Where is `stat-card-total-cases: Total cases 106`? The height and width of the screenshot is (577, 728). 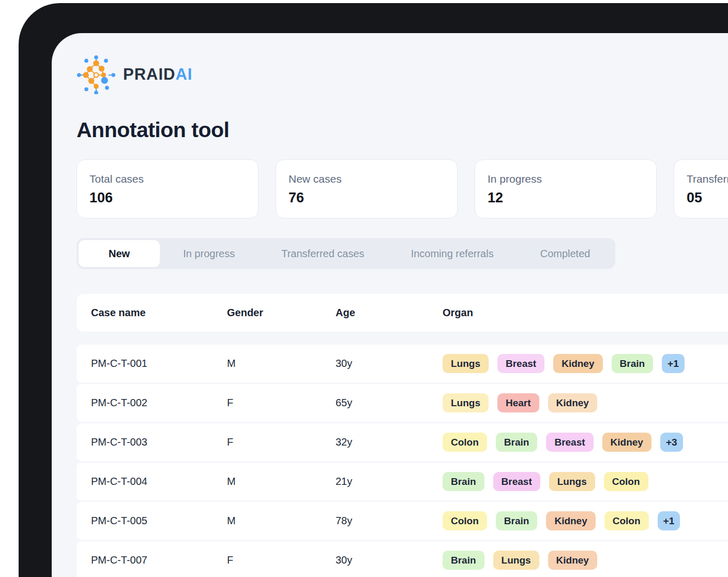 stat-card-total-cases: Total cases 106 is located at coordinates (168, 189).